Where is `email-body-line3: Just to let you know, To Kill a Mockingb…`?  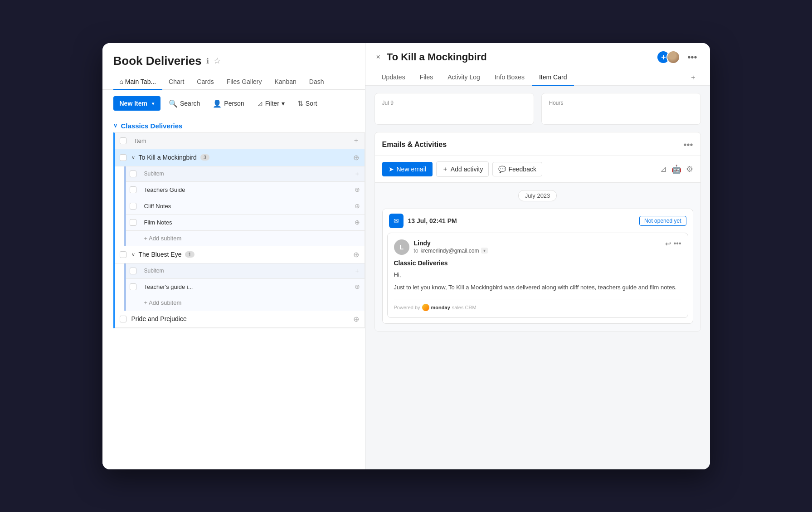
email-body-line3: Just to let you know, To Kill a Mockingb… is located at coordinates (538, 288).